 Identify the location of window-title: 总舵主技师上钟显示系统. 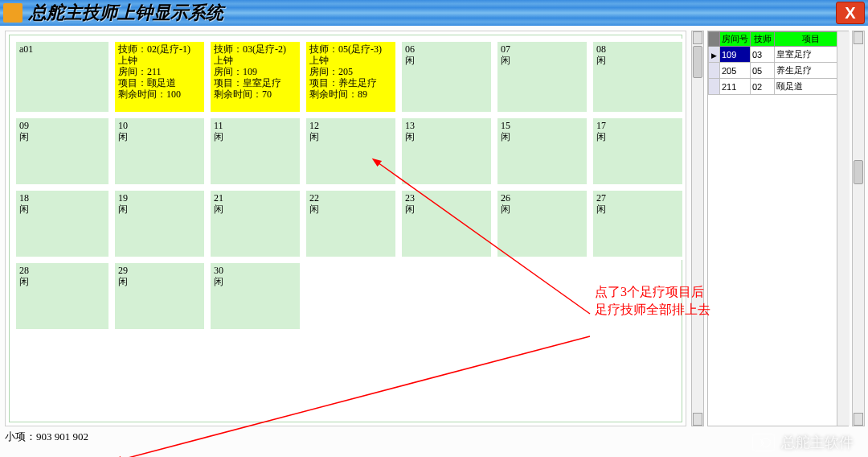
(126, 13).